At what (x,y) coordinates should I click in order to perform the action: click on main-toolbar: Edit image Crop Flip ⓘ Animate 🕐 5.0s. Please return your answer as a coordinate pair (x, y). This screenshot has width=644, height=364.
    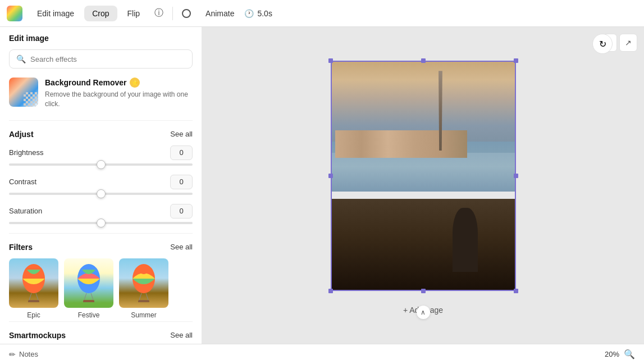
    Looking at the image, I should click on (322, 13).